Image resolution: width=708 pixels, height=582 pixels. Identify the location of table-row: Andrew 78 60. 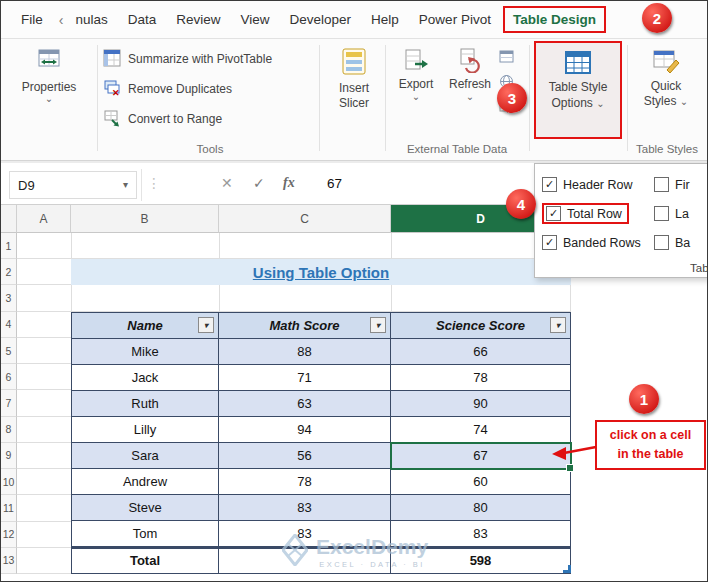
(321, 482).